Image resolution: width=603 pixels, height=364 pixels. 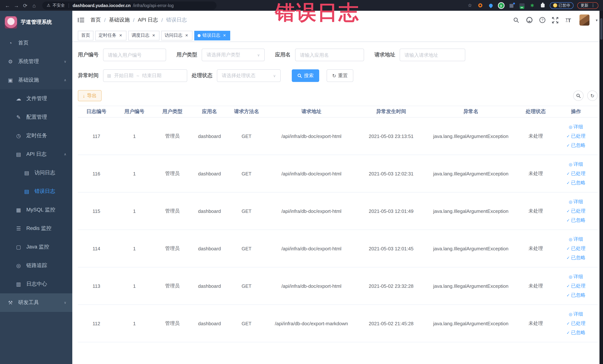 What do you see at coordinates (584, 20) in the screenshot?
I see `user-avatar` at bounding box center [584, 20].